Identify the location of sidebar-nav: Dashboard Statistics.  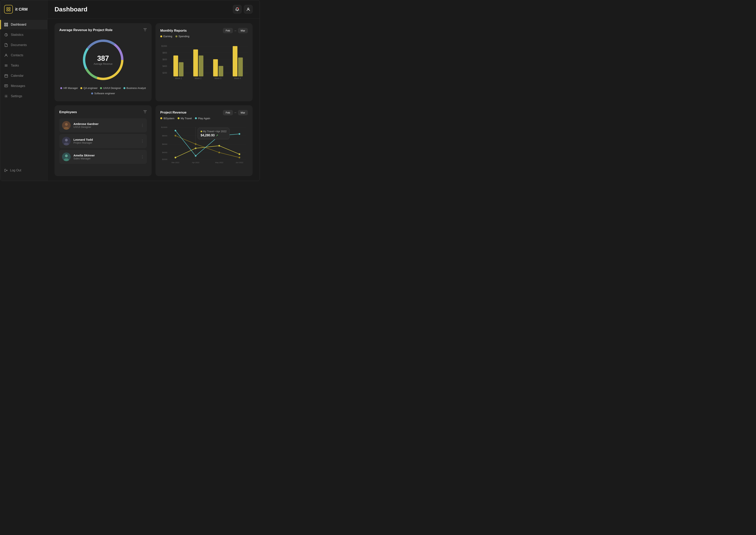
(24, 92).